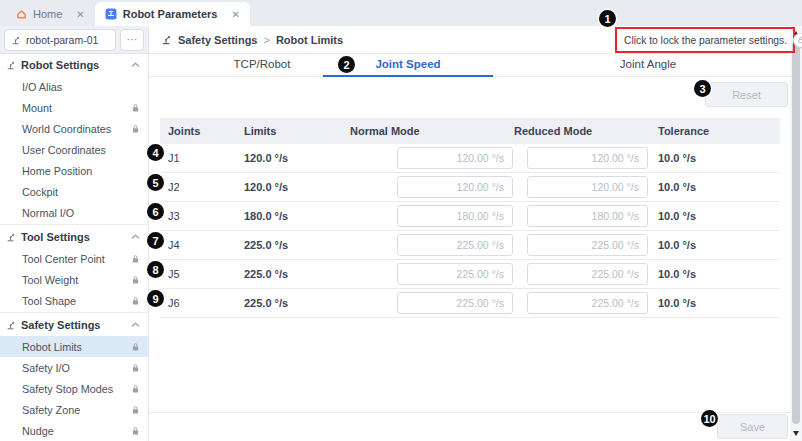 The image size is (802, 441). I want to click on sidebar-section-tool-settings: Tool Settings, so click(74, 237).